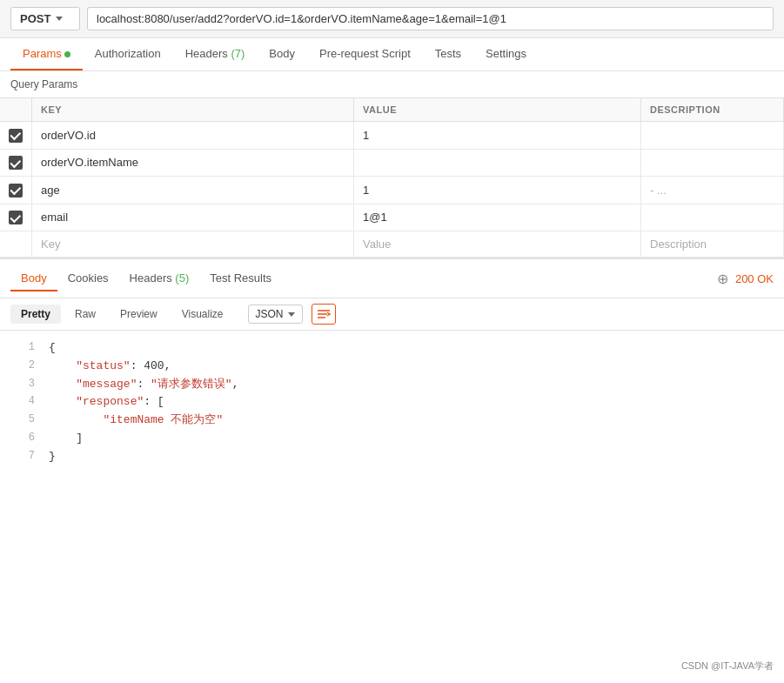 This screenshot has width=784, height=683. What do you see at coordinates (240, 278) in the screenshot?
I see `res-tab-test-results: Test Results` at bounding box center [240, 278].